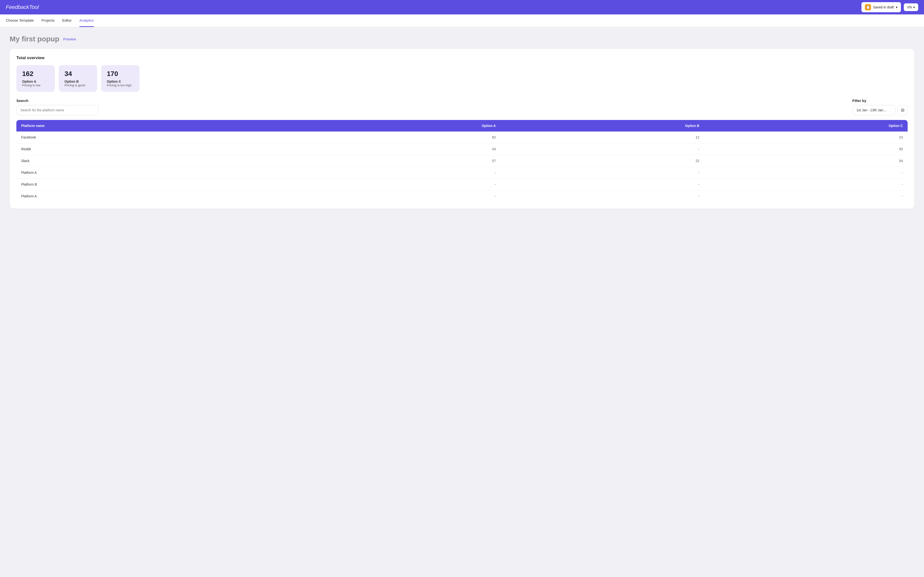 Image resolution: width=924 pixels, height=577 pixels. Describe the element at coordinates (157, 185) in the screenshot. I see `cell-platform-name: Platform B` at that location.